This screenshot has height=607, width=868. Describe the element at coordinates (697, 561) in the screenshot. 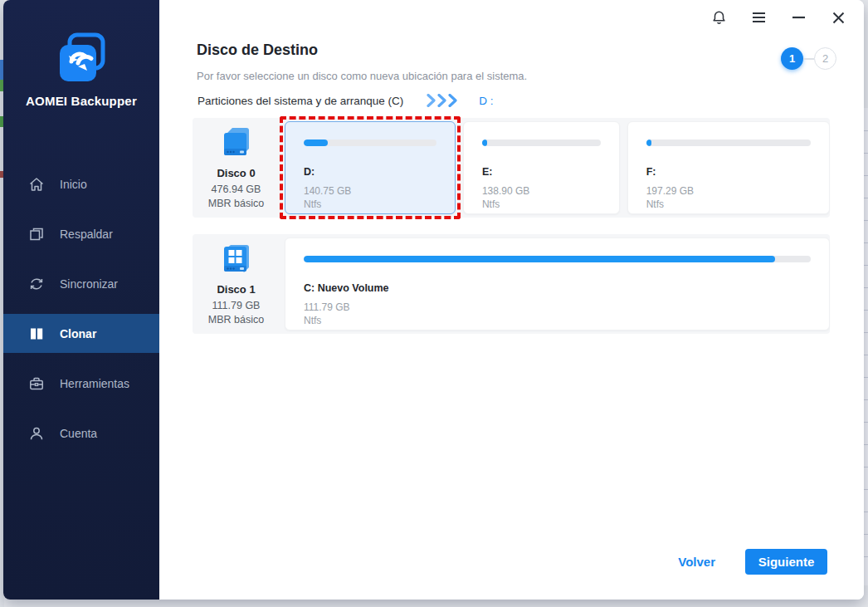

I see `back-button: Volver` at that location.